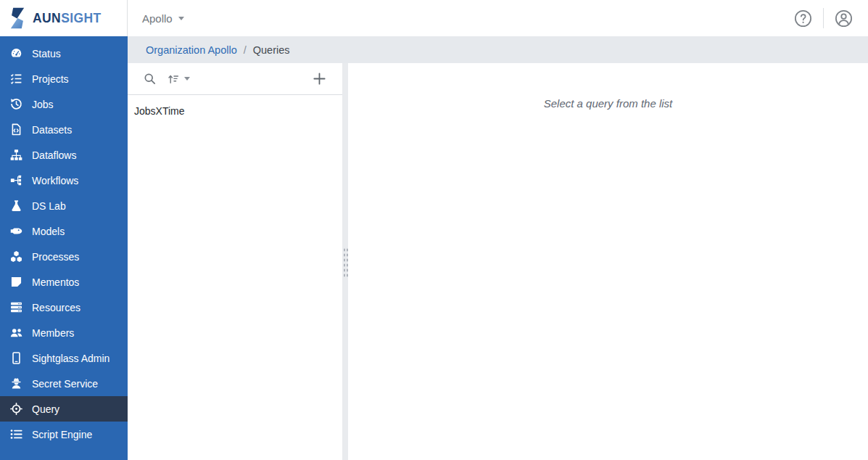 The image size is (868, 460). I want to click on server-icon, so click(16, 308).